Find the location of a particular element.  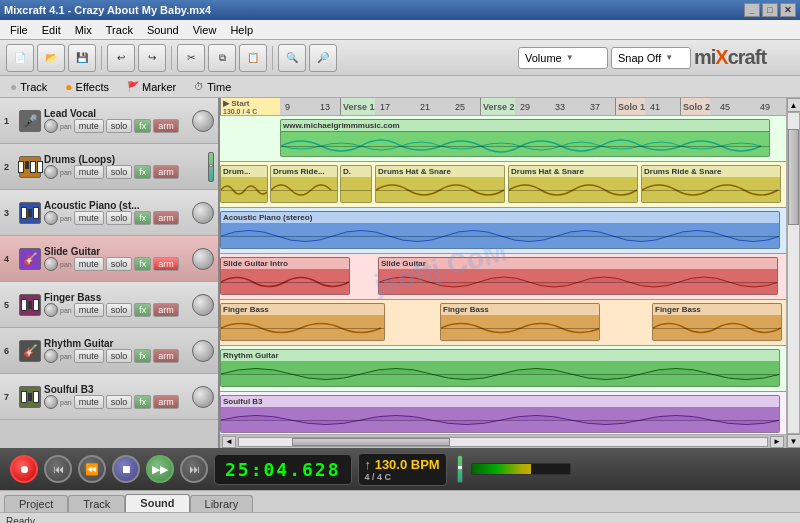

zoom-out-button: 🔎 is located at coordinates (323, 58).